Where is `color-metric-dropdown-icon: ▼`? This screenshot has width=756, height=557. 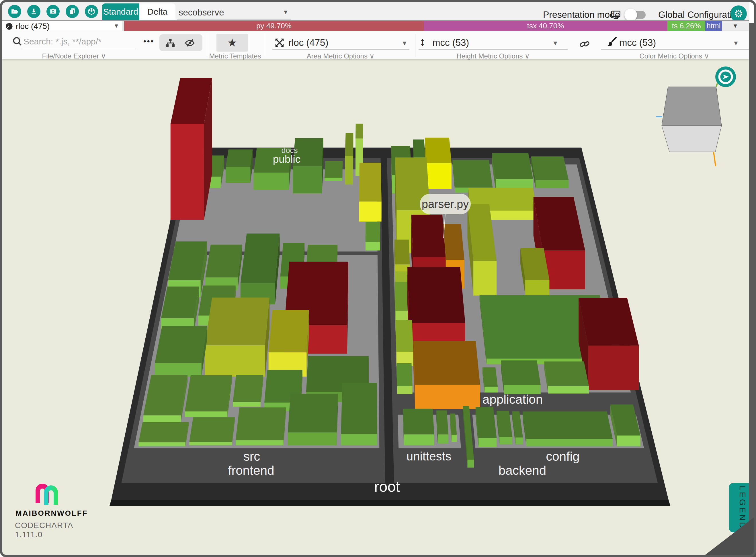
color-metric-dropdown-icon: ▼ is located at coordinates (736, 43).